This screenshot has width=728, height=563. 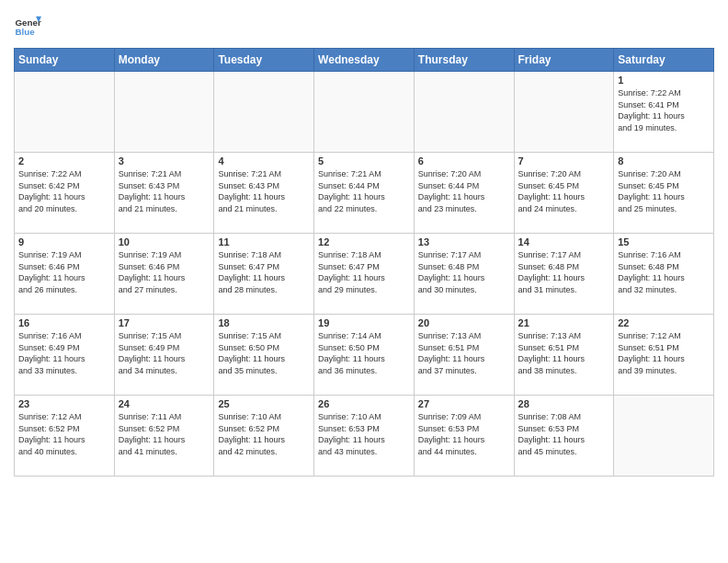 I want to click on day-number: 24, so click(x=165, y=404).